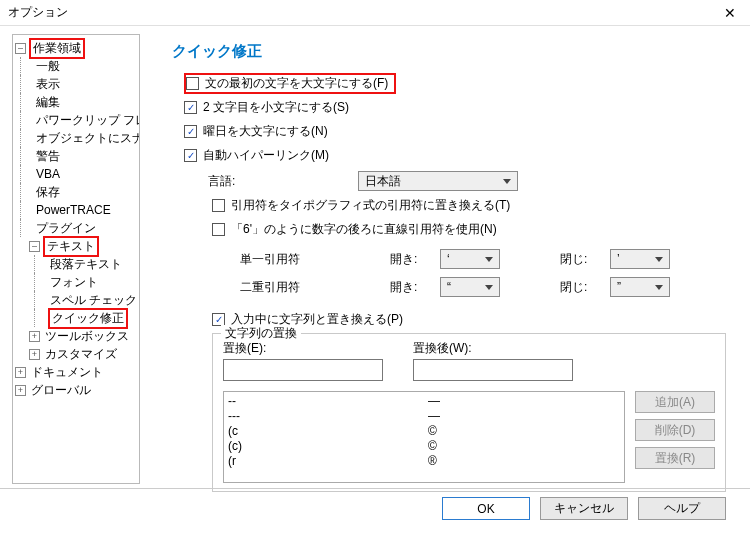 This screenshot has width=750, height=543. What do you see at coordinates (218, 320) in the screenshot?
I see `checkbox-replace-typing: ✓` at bounding box center [218, 320].